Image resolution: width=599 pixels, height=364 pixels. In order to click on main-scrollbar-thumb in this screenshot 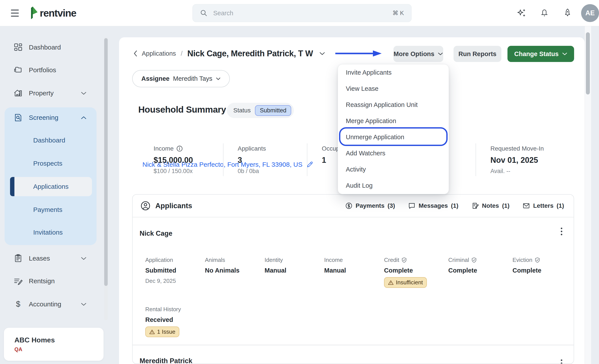, I will do `click(588, 63)`.